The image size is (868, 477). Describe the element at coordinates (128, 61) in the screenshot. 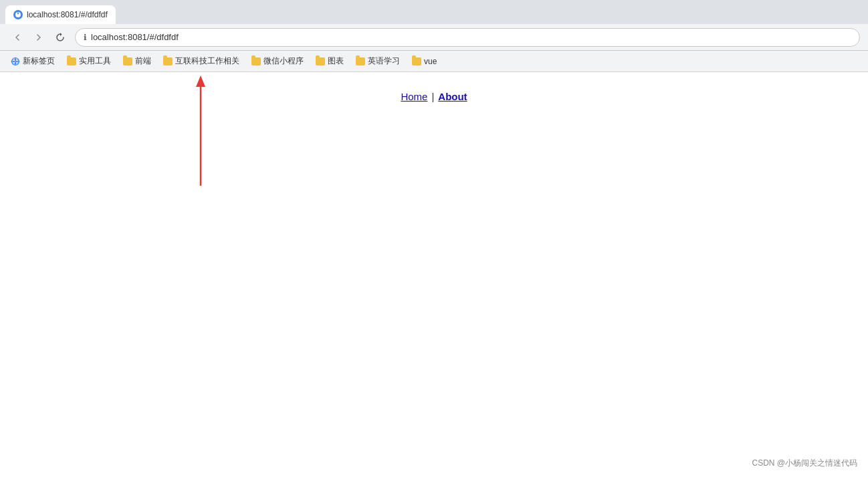

I see `folder-icon-frontend` at that location.